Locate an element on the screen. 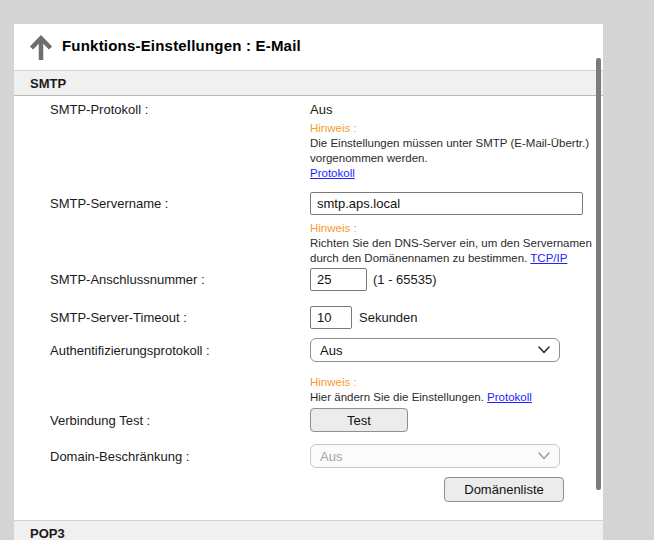 This screenshot has width=654, height=540. back-up-arrow-icon is located at coordinates (41, 48).